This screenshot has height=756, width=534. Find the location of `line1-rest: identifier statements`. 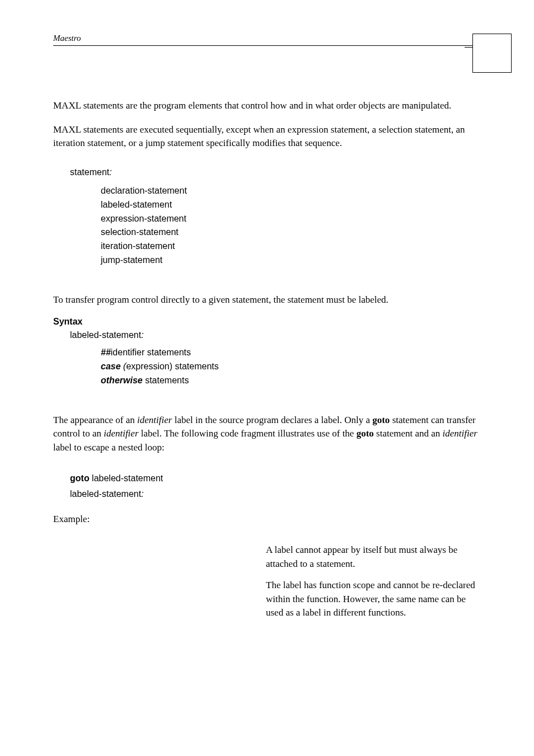

line1-rest: identifier statements is located at coordinates (151, 353).